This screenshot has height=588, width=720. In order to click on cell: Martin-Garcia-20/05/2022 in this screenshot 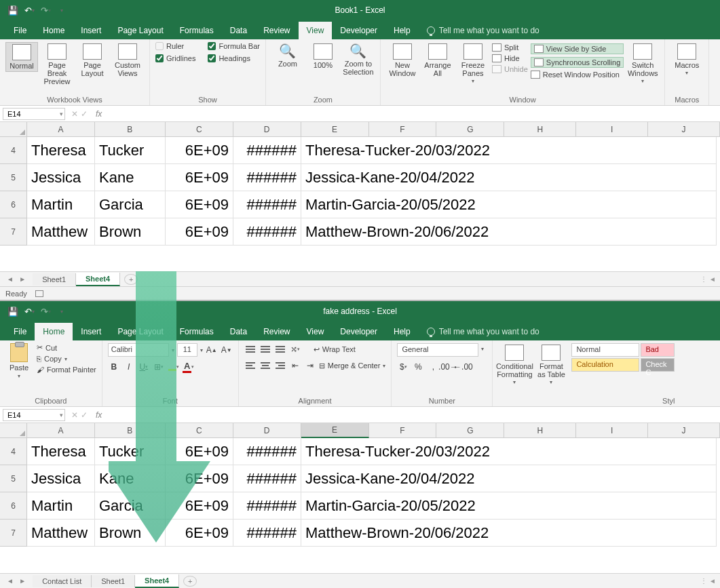, I will do `click(509, 506)`.